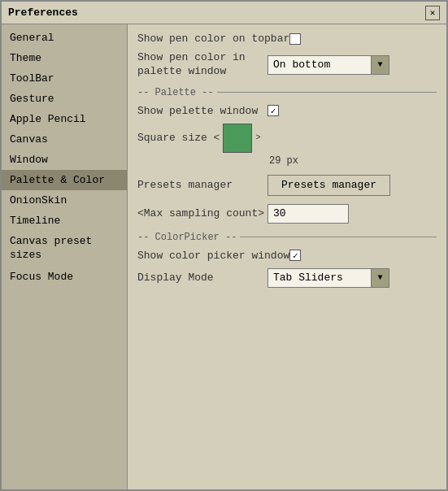 This screenshot has height=491, width=448. What do you see at coordinates (380, 278) in the screenshot?
I see `display-mode-arrow-icon: ▼` at bounding box center [380, 278].